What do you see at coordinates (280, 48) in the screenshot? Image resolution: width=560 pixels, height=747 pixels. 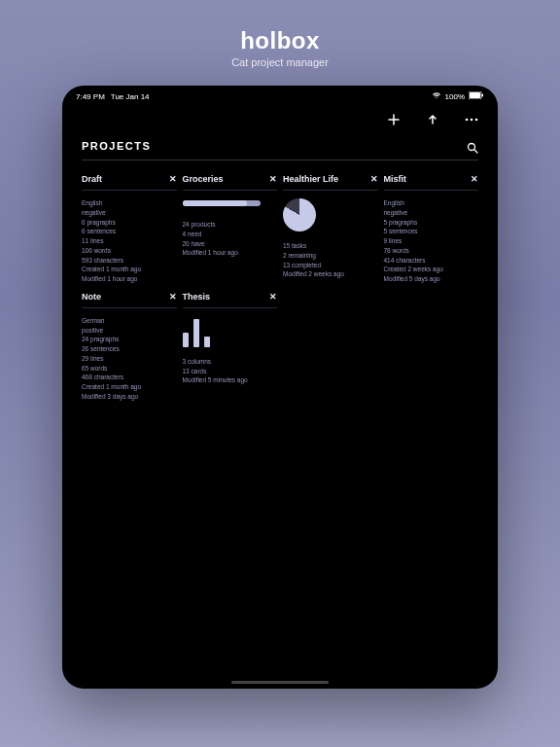 I see `promo-header: holbox Cat project manager` at bounding box center [280, 48].